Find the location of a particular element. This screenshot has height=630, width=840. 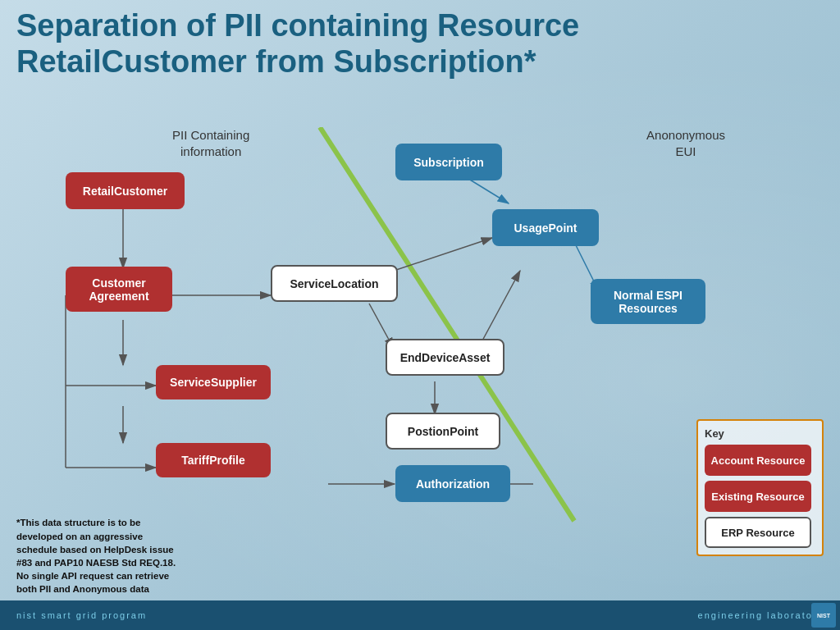

key-erp-resource: ERP Resource is located at coordinates (758, 532).